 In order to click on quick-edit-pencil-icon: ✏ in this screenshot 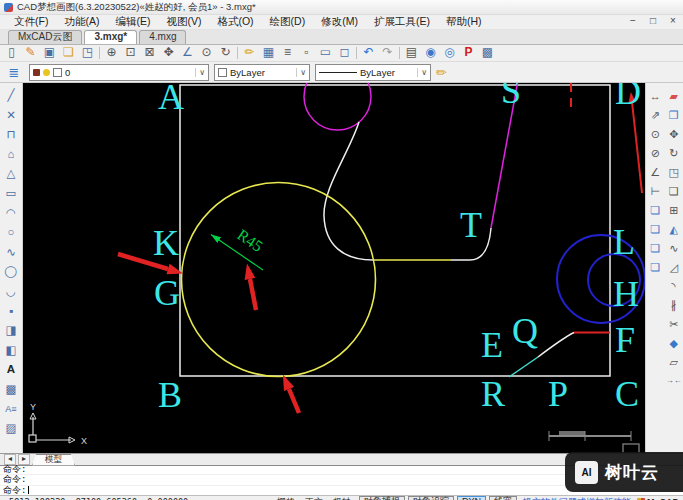, I will do `click(442, 72)`.